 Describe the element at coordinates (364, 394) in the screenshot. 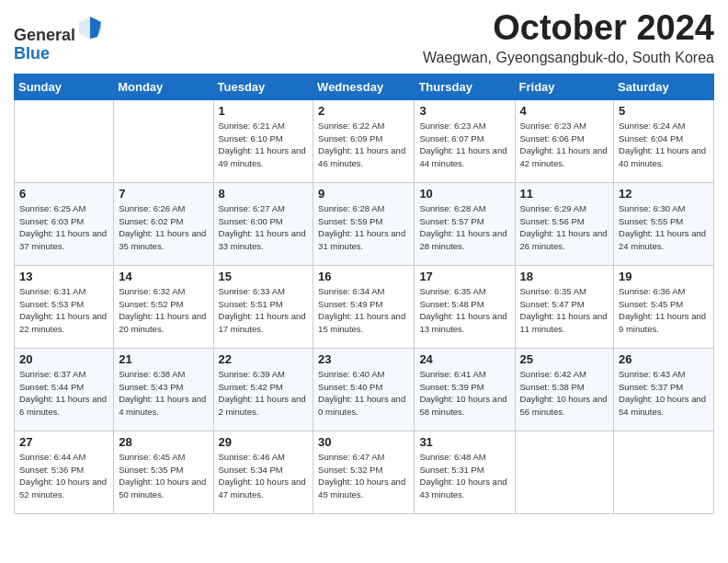

I see `day-info: Sunrise: 6:40 AM Sunset: 5:40 PM Dayligh…` at that location.